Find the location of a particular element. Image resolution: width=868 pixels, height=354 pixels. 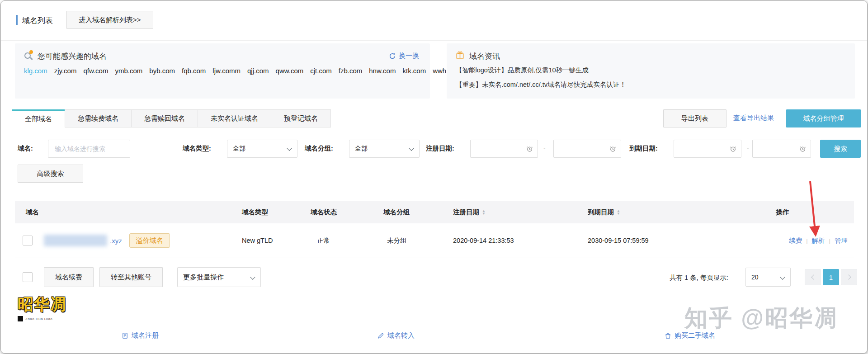

premium-badge: 溢价域名 is located at coordinates (150, 241).